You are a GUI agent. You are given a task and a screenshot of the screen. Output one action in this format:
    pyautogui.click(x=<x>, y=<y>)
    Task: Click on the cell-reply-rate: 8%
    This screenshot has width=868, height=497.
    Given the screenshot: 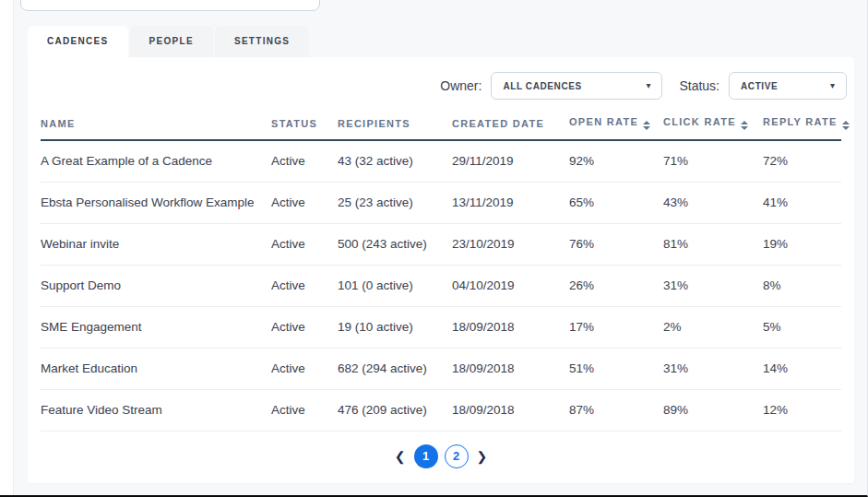 What is the action you would take?
    pyautogui.click(x=803, y=286)
    